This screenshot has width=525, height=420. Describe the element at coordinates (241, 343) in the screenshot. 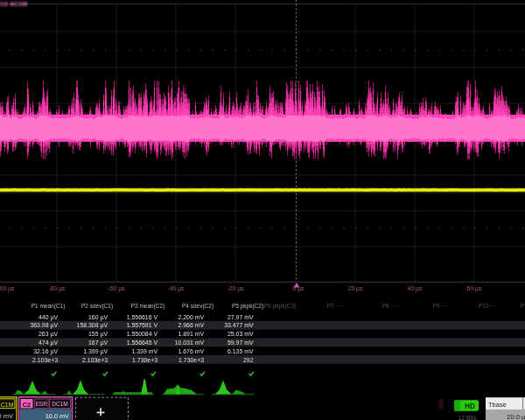

I see `svg-text: 59.97 mV` at that location.